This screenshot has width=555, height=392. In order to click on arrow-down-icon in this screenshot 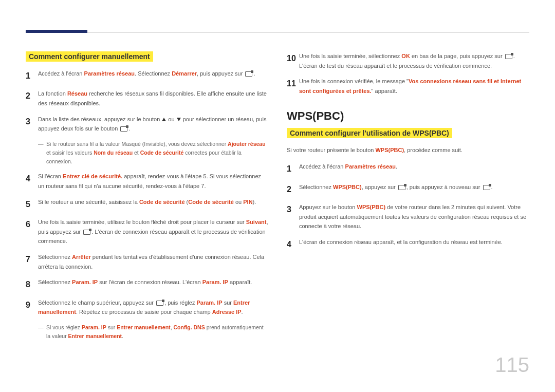, I will do `click(179, 119)`.